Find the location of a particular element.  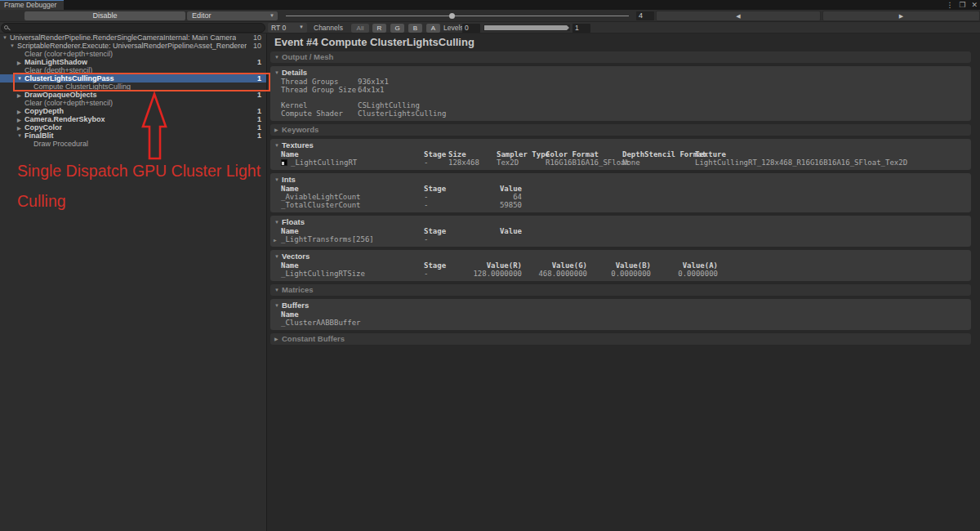

section-output-mesh: ▼ Output / Mesh is located at coordinates (621, 57).